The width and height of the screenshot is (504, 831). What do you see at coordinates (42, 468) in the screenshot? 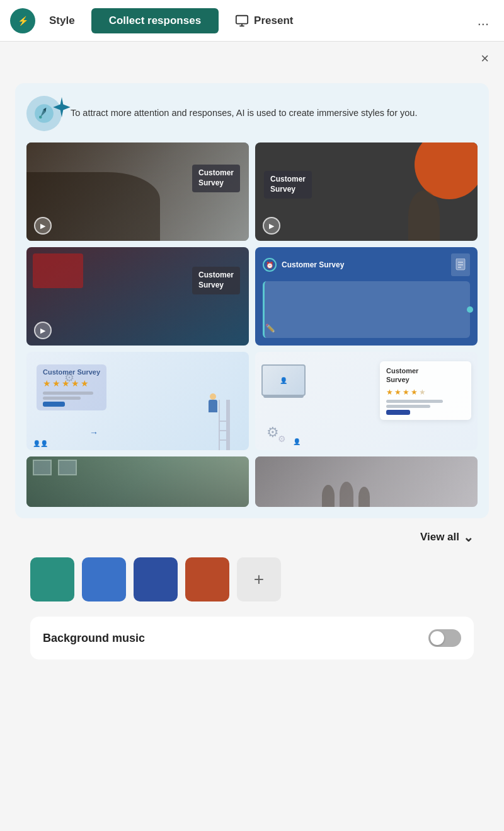
I see `window-shape` at bounding box center [42, 468].